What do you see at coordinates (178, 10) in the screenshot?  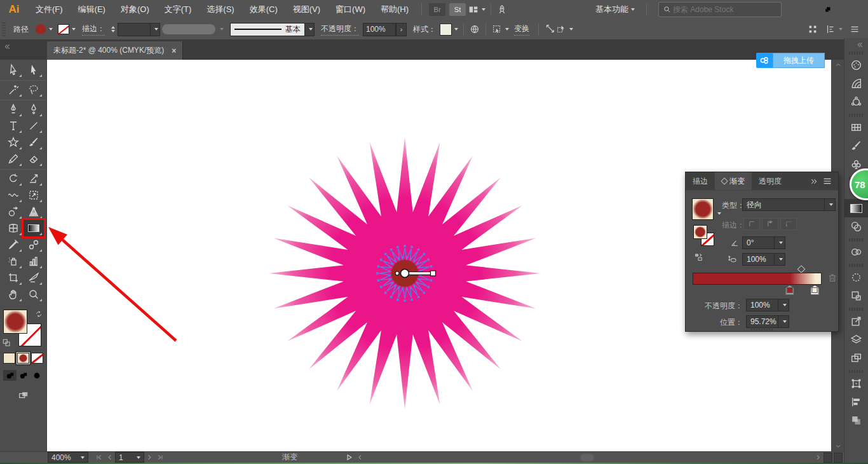 I see `menu-item: 文字(T)` at bounding box center [178, 10].